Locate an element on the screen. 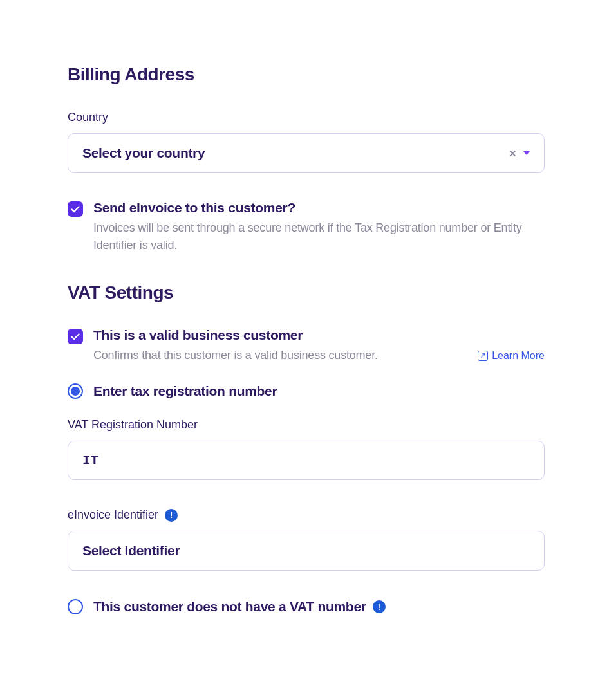 The height and width of the screenshot is (700, 609). valid-biz-checkbox is located at coordinates (75, 336).